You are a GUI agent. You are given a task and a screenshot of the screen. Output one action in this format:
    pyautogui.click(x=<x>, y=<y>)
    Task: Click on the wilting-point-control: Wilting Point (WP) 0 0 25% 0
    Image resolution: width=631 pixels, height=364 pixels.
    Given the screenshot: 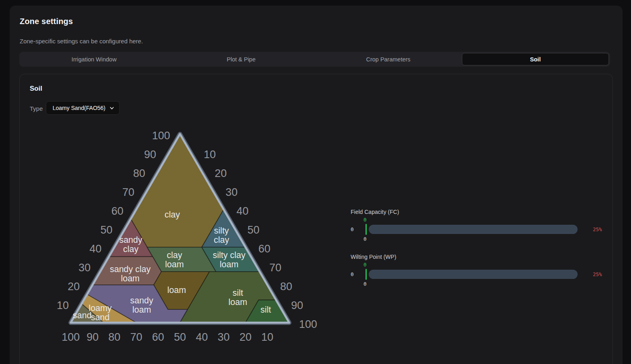 What is the action you would take?
    pyautogui.click(x=487, y=273)
    